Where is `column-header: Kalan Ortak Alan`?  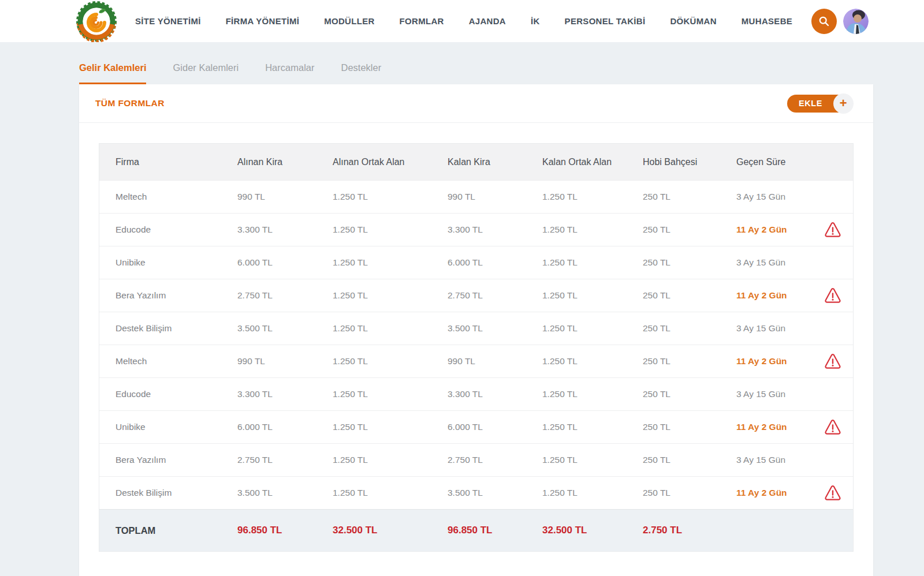
column-header: Kalan Ortak Alan is located at coordinates (576, 162).